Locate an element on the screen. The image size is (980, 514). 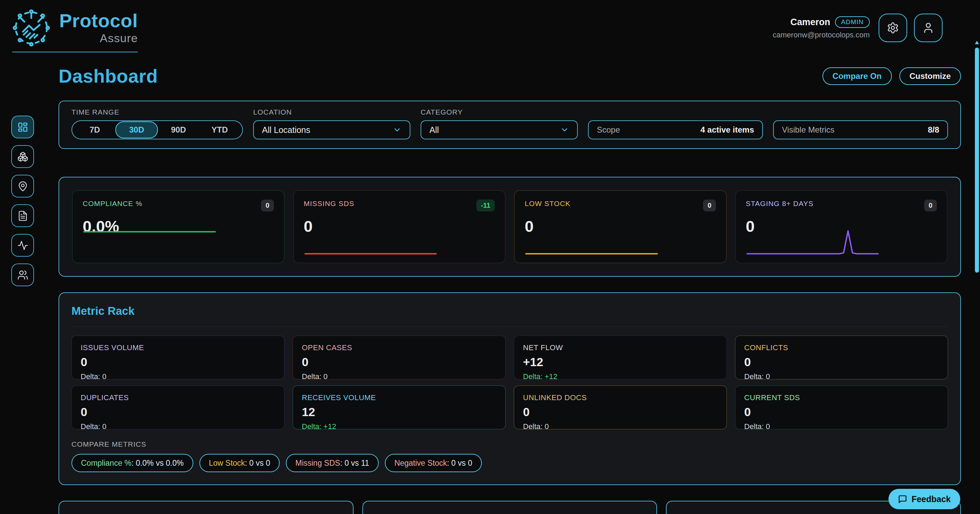
page-title: Dashboard is located at coordinates (108, 76).